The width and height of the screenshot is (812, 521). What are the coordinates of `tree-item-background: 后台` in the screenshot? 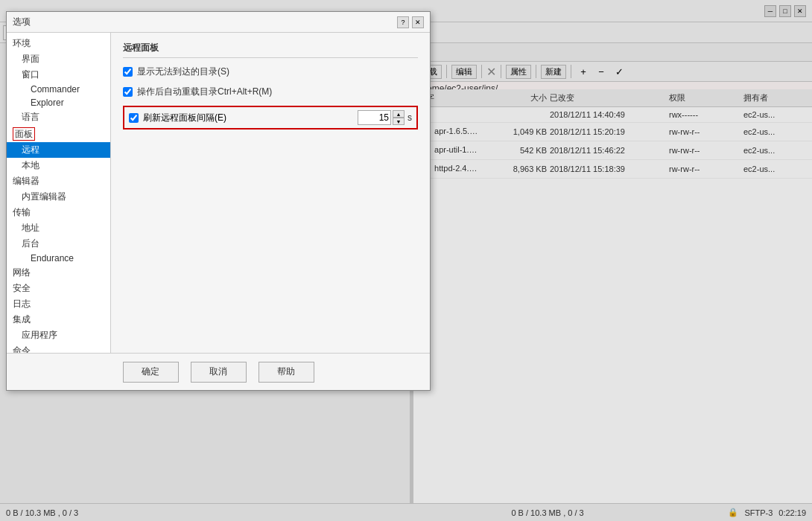 It's located at (58, 244).